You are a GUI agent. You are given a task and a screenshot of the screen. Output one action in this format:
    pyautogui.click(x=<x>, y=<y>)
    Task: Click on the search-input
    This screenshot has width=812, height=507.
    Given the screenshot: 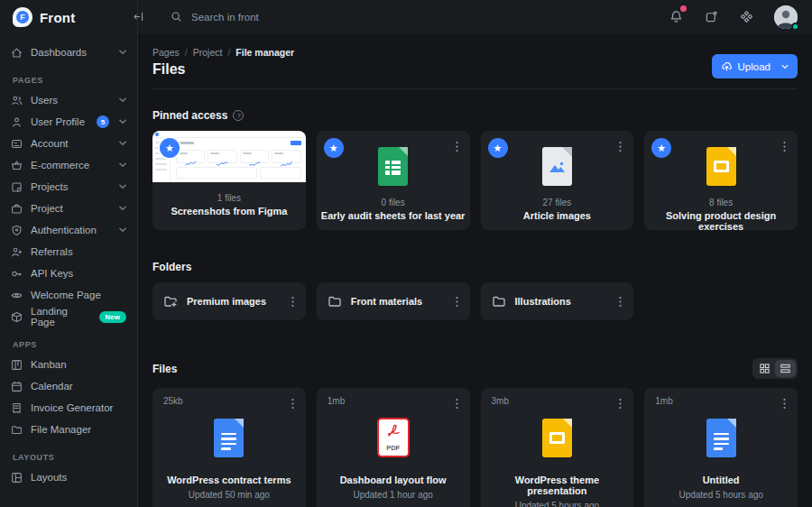 What is the action you would take?
    pyautogui.click(x=327, y=17)
    